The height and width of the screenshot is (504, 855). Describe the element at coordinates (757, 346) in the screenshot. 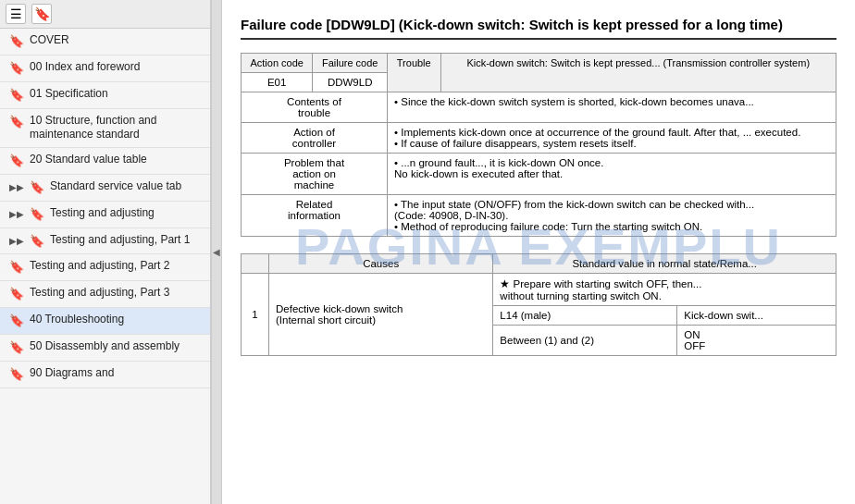

I see `value-off: OFF` at that location.